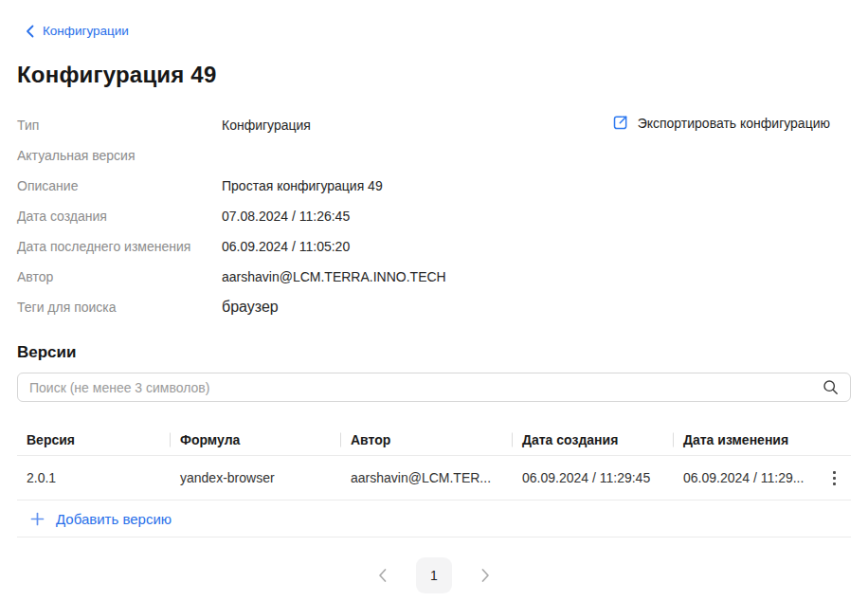 The height and width of the screenshot is (601, 868). What do you see at coordinates (302, 186) in the screenshot?
I see `detail-value: Простая конфигурация 49` at bounding box center [302, 186].